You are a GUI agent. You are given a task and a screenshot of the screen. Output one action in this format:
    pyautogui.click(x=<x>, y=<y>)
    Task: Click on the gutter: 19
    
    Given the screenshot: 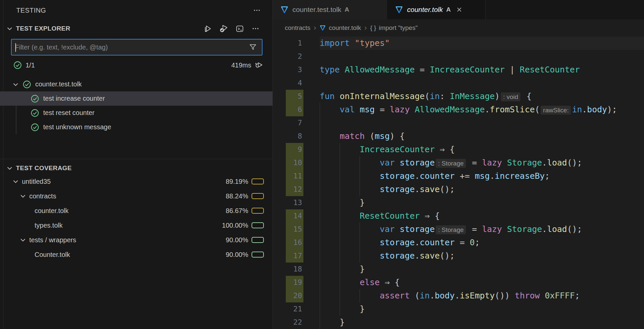 What is the action you would take?
    pyautogui.click(x=288, y=282)
    